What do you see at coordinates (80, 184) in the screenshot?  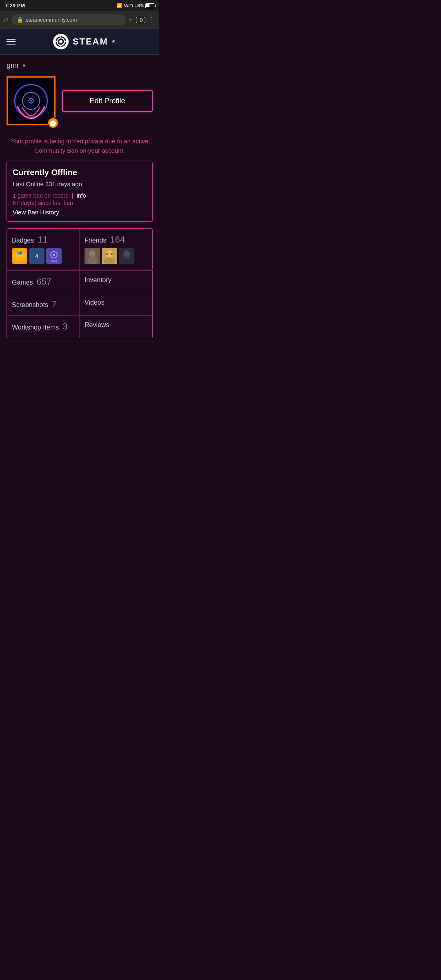 I see `last-online: Last Online 331 days ago` at bounding box center [80, 184].